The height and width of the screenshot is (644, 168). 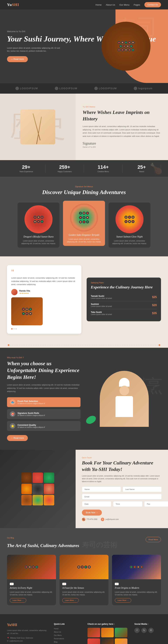 I want to click on footer-link-blog: Blog, so click(x=67, y=642).